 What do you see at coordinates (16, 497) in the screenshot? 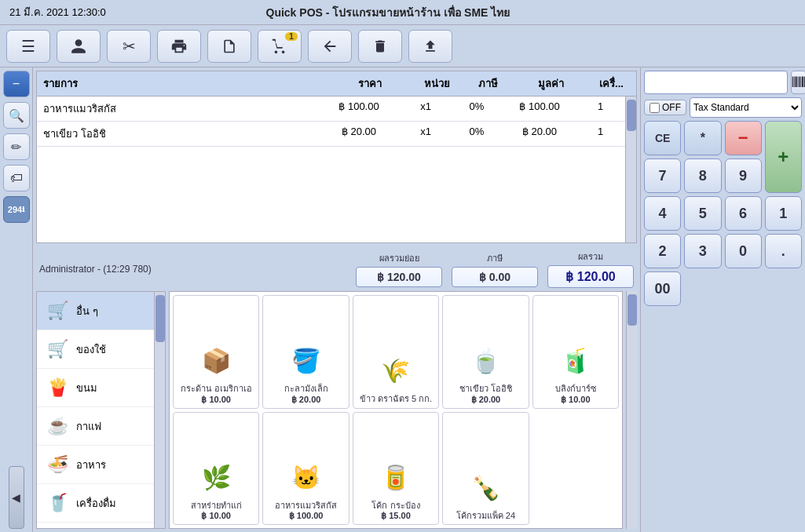
I see `collapse-panel-button: ◀` at bounding box center [16, 497].